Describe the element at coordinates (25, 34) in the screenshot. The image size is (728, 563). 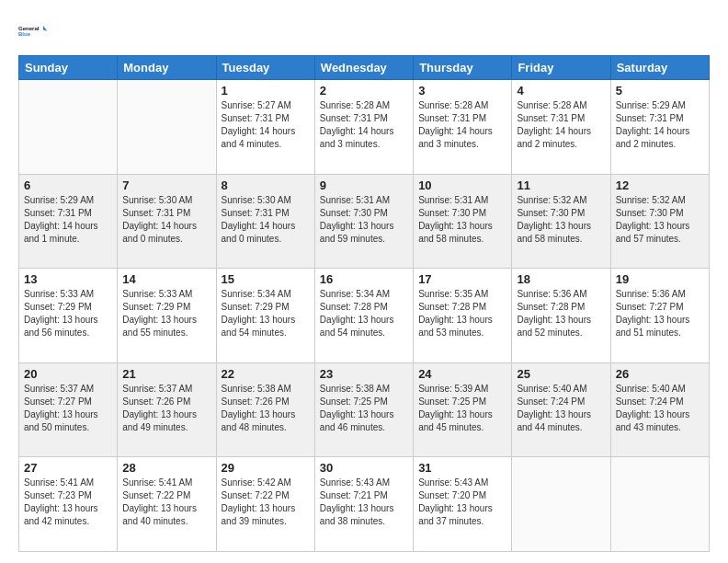
I see `svg-text: Blue` at that location.